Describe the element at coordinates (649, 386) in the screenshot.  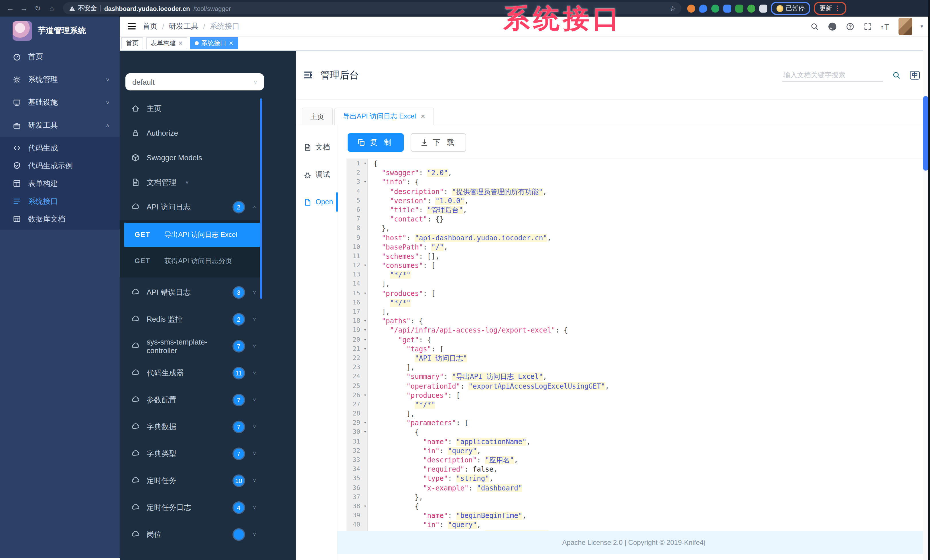
I see `code-line: "operationId": "exportApiAccessLogExcelU…` at that location.